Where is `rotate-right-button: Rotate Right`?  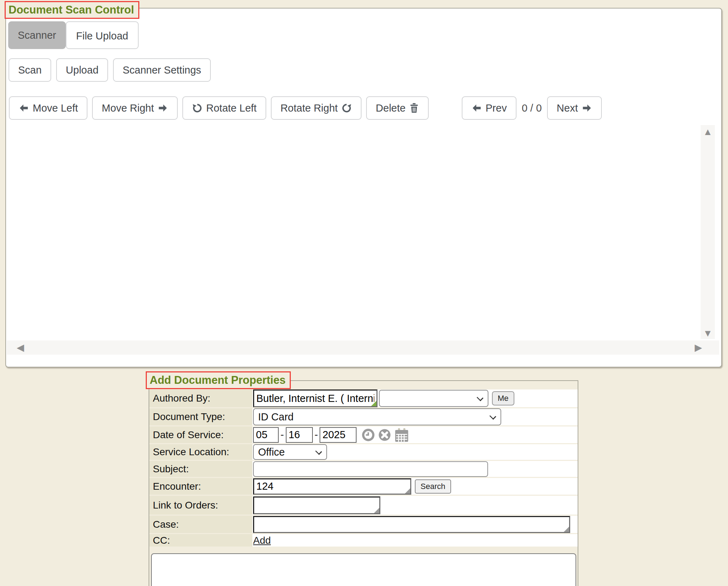
rotate-right-button: Rotate Right is located at coordinates (316, 108).